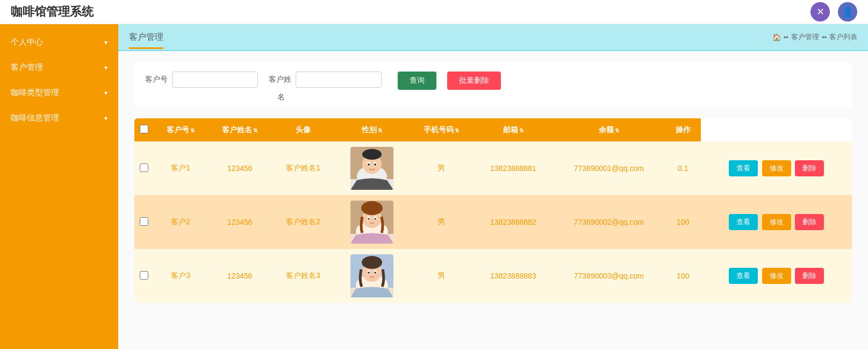 The width and height of the screenshot is (868, 349). What do you see at coordinates (202, 80) in the screenshot?
I see `customer-id-field: 客户号` at bounding box center [202, 80].